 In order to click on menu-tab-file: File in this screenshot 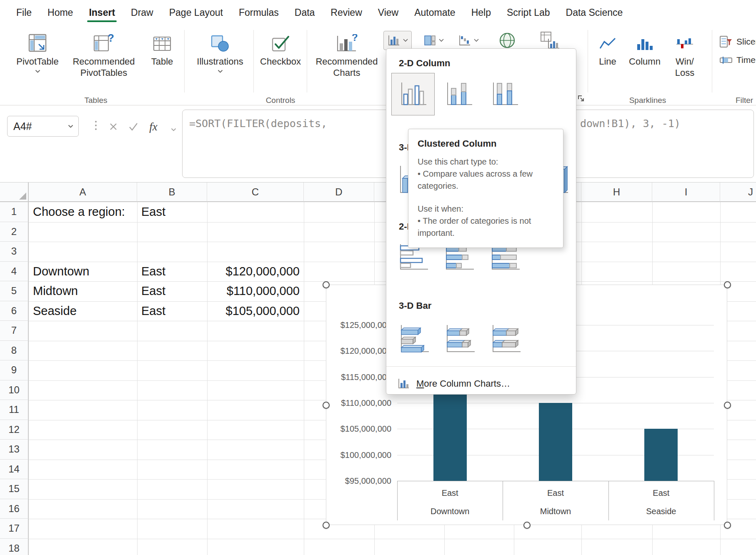, I will do `click(24, 12)`.